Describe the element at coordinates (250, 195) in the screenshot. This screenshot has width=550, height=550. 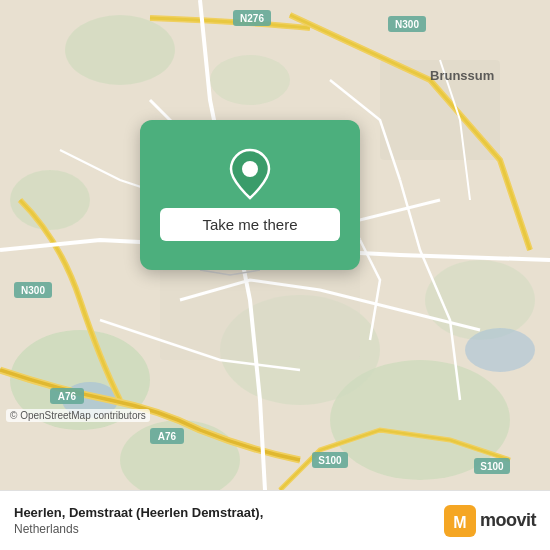
I see `location-card: Take me there` at that location.